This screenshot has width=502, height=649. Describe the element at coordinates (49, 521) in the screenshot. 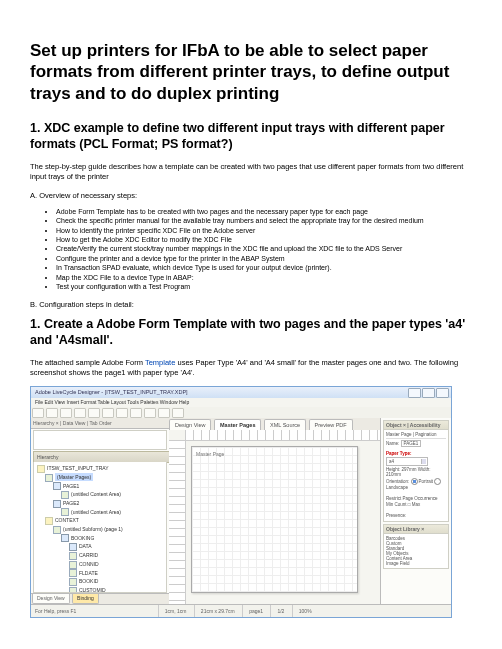

I see `context-icon` at that location.